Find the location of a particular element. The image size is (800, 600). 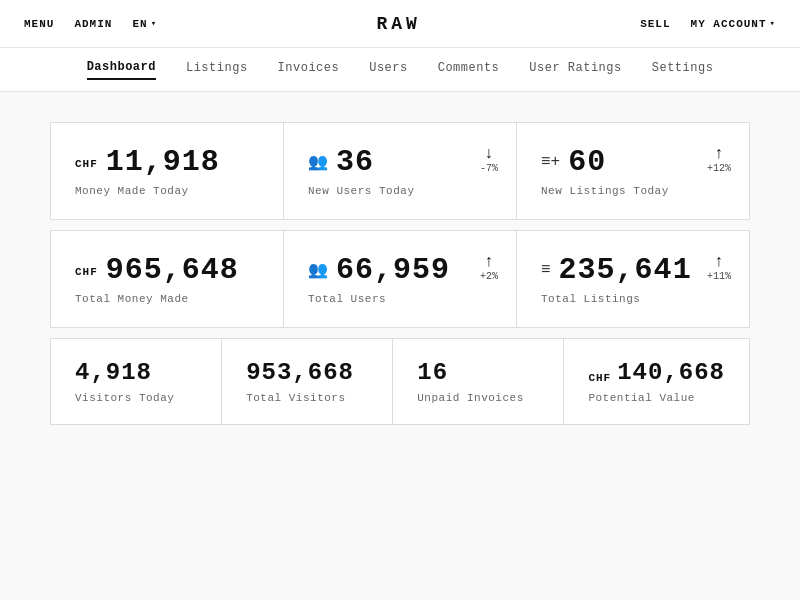

total-users-label: Total Users is located at coordinates (400, 299).